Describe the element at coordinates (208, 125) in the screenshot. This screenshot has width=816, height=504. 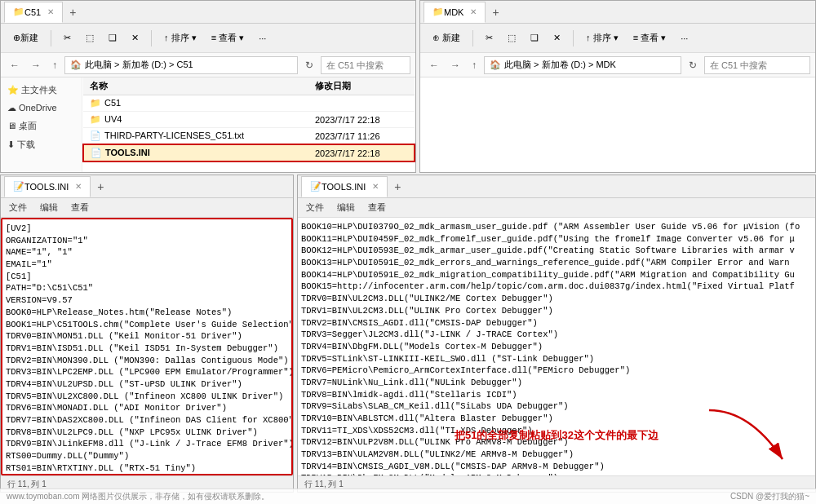
I see `file-list-left: ⭐ 主文件夹 ☁ OneDrive 🖥 桌面 ⬇ 下载` at that location.